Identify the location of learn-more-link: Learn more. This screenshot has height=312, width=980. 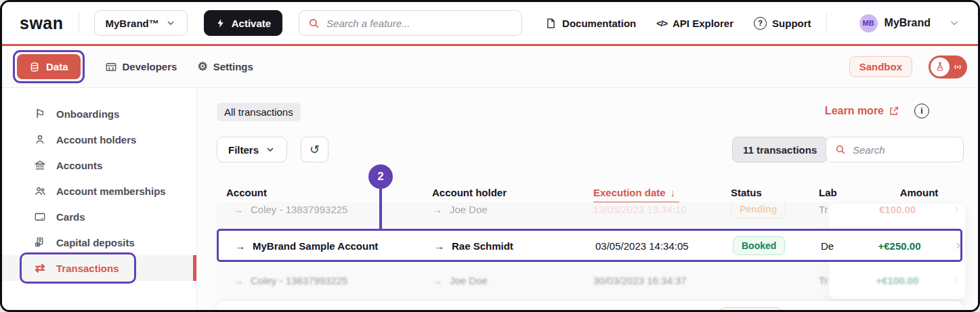
(862, 111).